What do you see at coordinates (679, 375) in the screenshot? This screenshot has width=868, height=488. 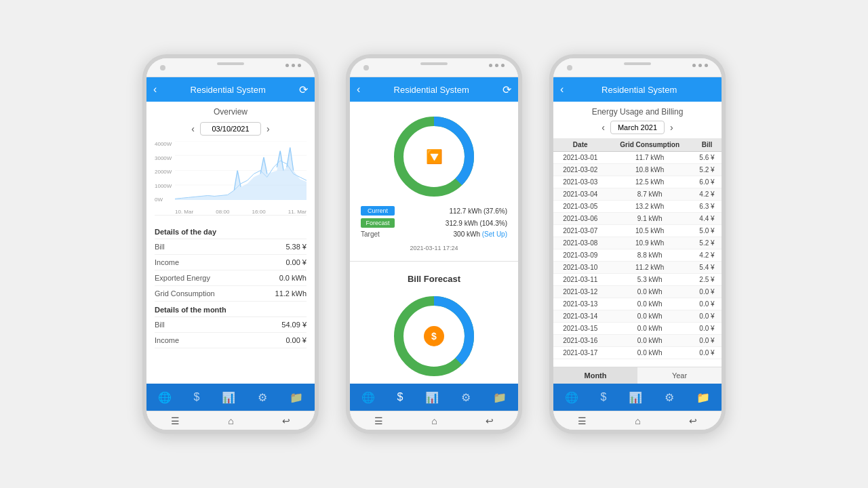 I see `tab-year: Year` at bounding box center [679, 375].